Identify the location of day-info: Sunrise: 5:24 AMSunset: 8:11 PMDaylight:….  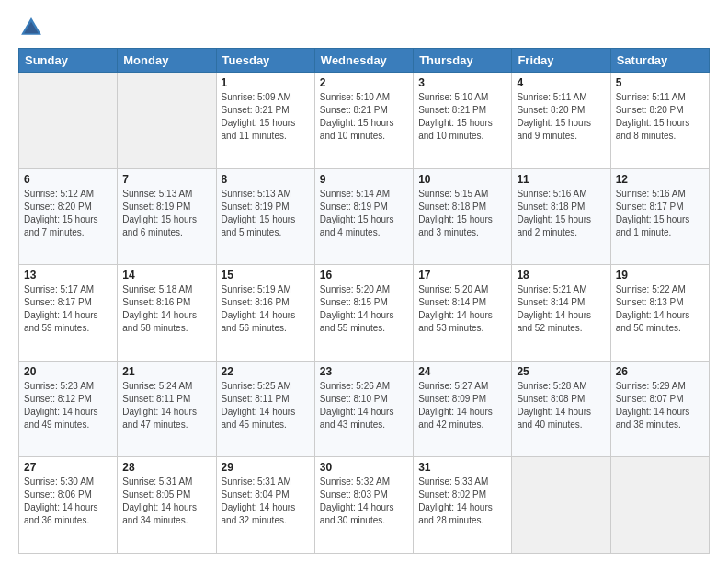
(166, 406).